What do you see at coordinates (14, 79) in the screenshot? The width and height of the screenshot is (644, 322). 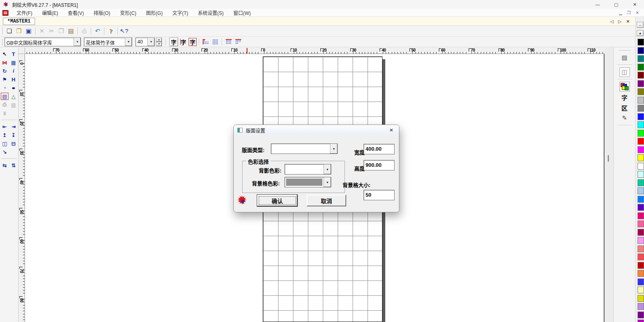 I see `mirror-tool: H` at bounding box center [14, 79].